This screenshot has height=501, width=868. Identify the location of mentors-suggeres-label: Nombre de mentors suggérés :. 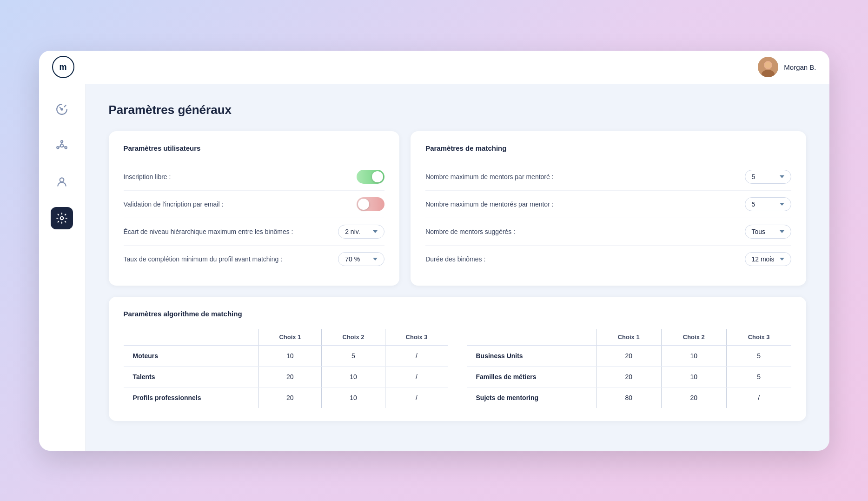
(470, 232).